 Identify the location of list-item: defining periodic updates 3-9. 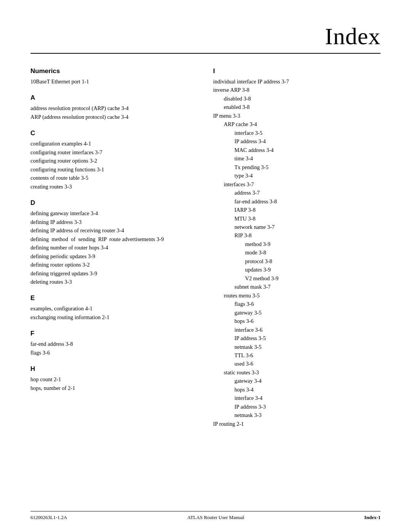
(114, 256).